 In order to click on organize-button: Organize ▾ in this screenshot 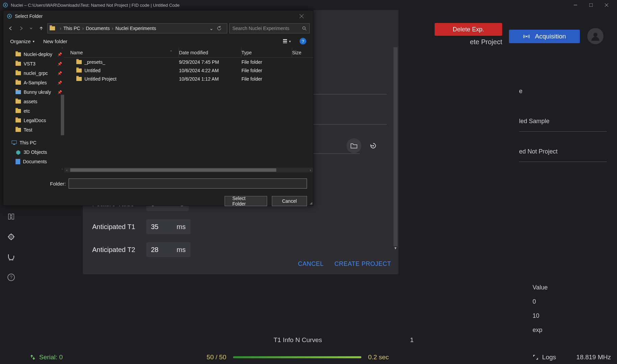, I will do `click(22, 41)`.